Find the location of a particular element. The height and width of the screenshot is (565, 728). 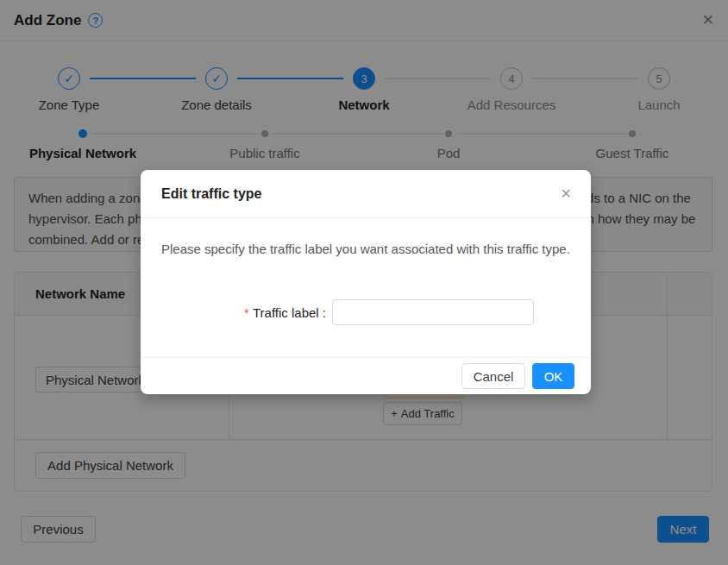

ok-button: OK is located at coordinates (554, 376).